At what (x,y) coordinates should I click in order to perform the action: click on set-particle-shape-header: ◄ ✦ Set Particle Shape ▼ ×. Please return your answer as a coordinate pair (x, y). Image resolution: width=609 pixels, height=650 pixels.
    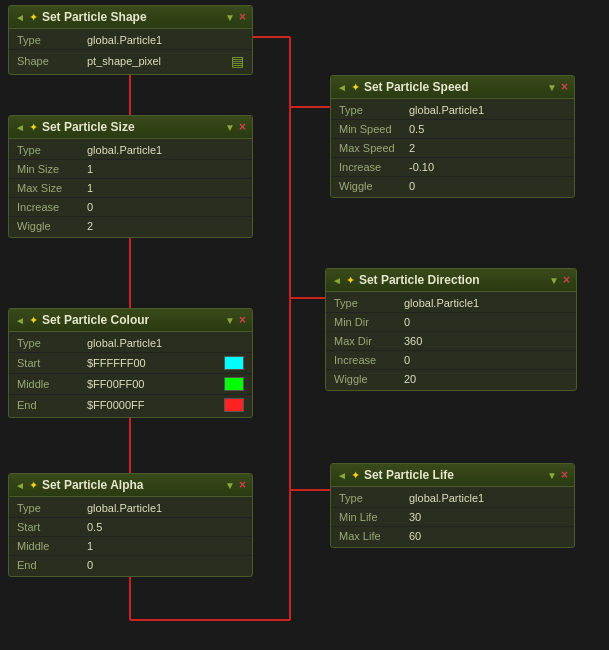
    Looking at the image, I should click on (130, 18).